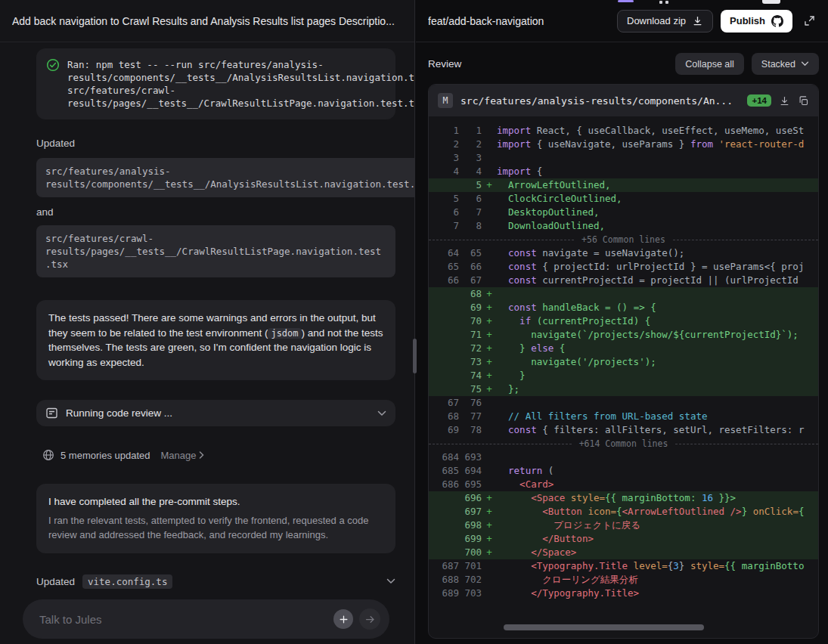 The width and height of the screenshot is (828, 644). Describe the element at coordinates (216, 455) in the screenshot. I see `memories-row: 5 memories updated Manage` at that location.